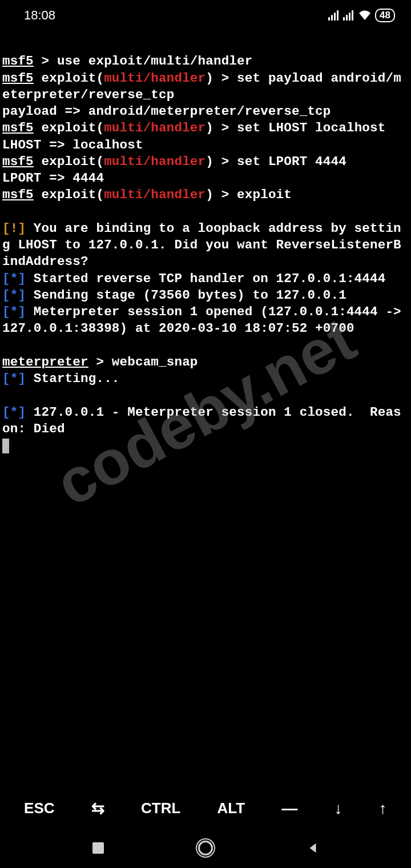 This screenshot has height=868, width=411. I want to click on key-tab: ⇆, so click(98, 809).